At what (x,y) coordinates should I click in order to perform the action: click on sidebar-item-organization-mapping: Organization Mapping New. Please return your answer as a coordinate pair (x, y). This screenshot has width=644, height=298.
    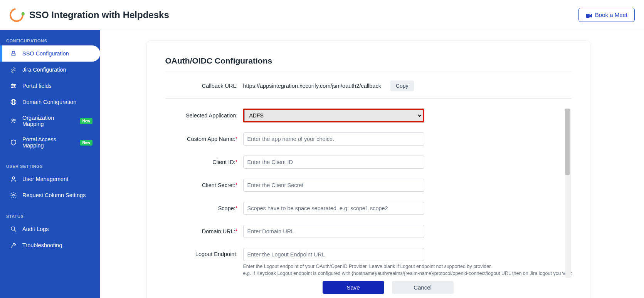
    Looking at the image, I should click on (50, 121).